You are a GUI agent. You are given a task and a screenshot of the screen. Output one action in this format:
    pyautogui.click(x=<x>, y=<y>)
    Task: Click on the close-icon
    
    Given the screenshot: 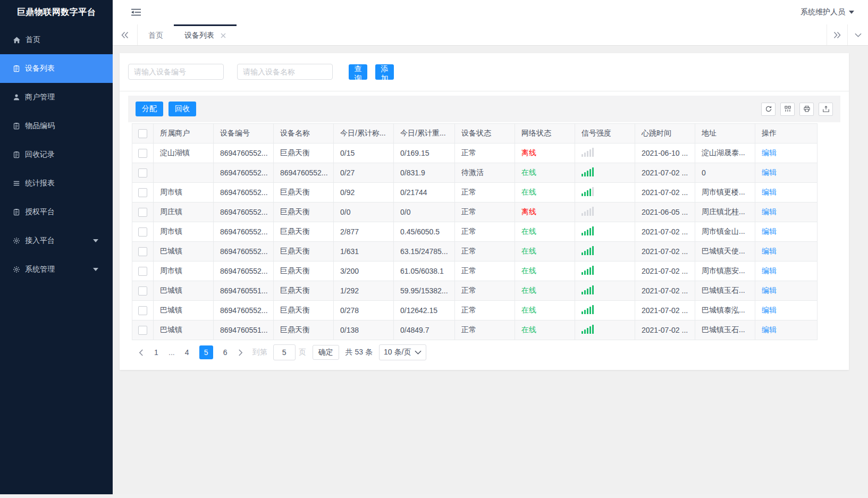 What is the action you would take?
    pyautogui.click(x=223, y=36)
    